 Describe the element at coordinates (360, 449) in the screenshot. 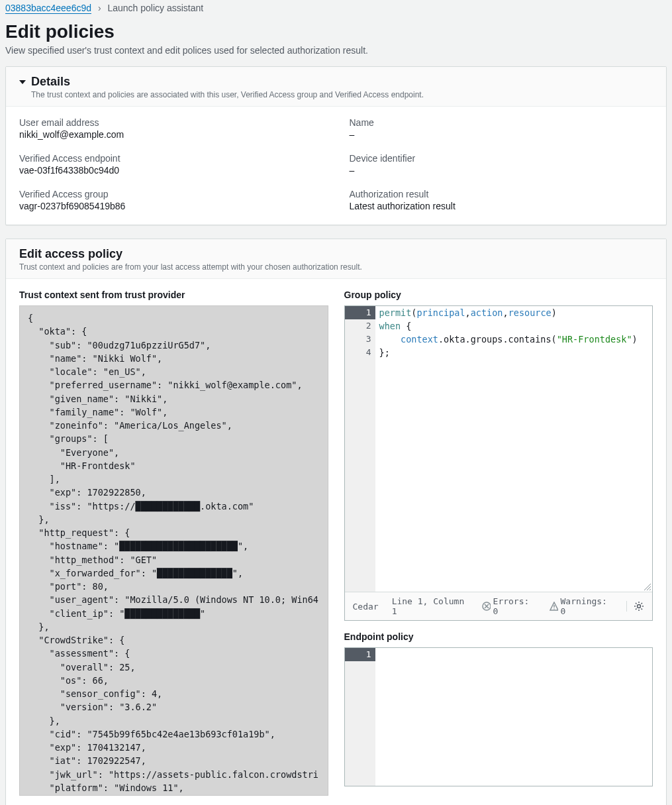

I see `group-policy-gutter: 1234` at that location.